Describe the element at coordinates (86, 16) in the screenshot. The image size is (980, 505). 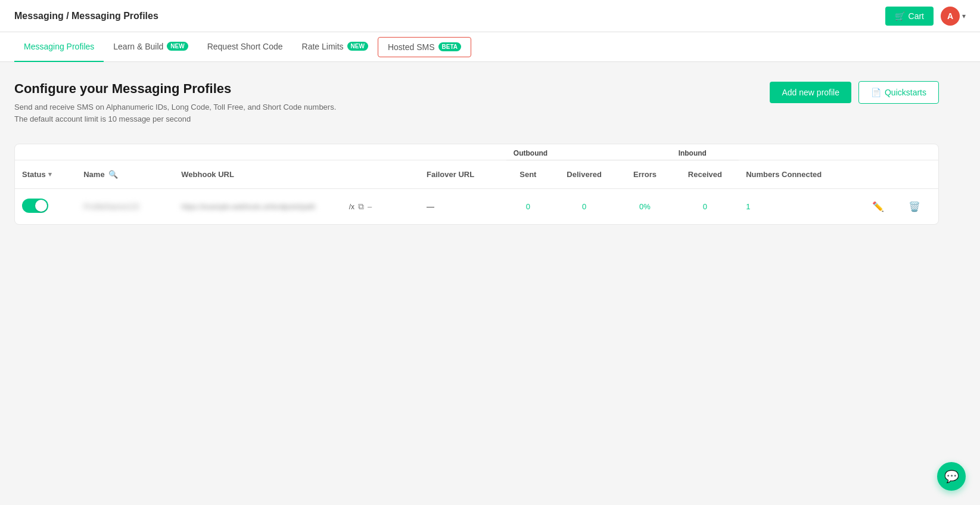
I see `breadcrumb: Messaging / Messaging Profiles` at that location.